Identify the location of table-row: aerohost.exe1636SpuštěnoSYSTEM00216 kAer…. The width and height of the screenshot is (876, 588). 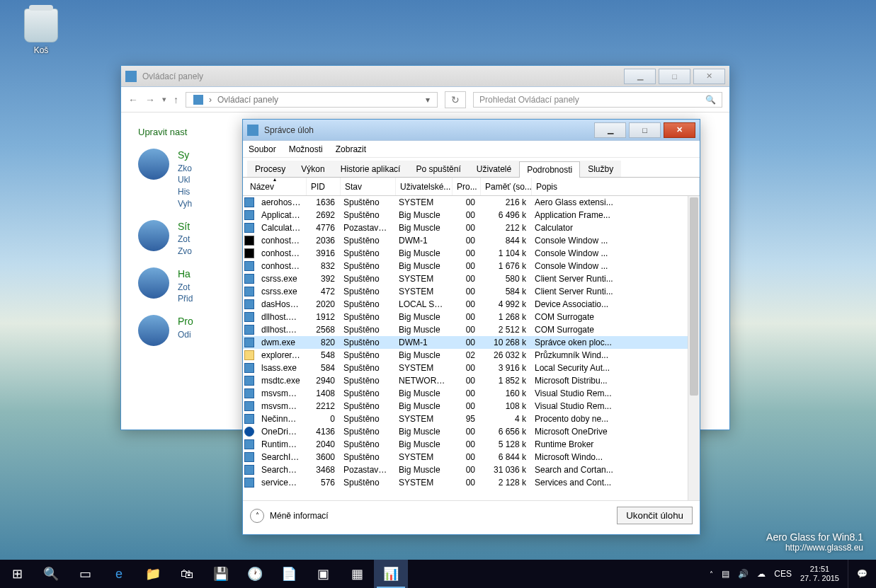
(472, 202).